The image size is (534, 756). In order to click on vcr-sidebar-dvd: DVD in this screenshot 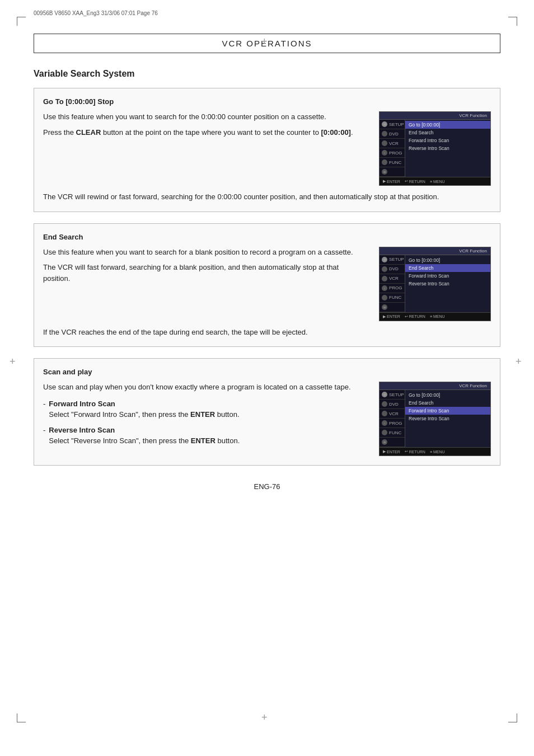, I will do `click(392, 134)`.